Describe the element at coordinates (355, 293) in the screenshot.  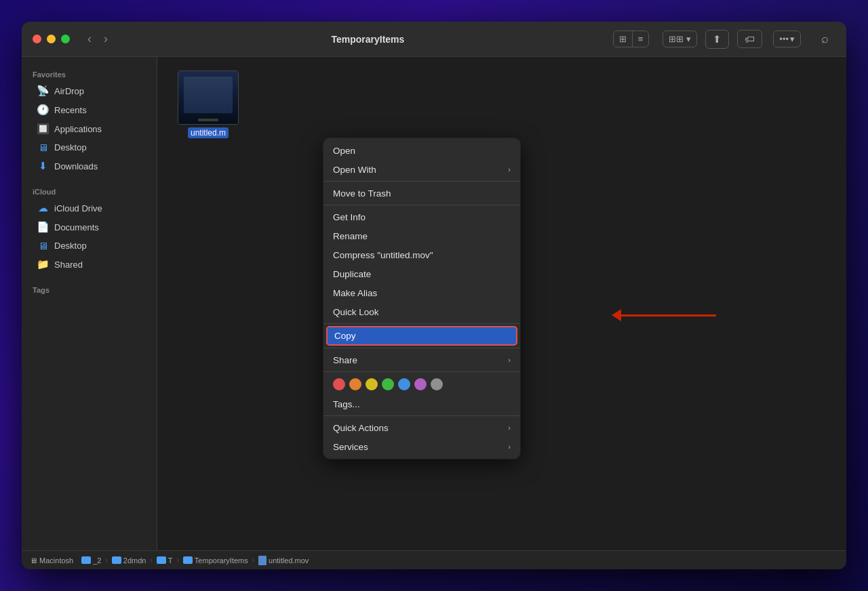
I see `make-alias-label: Make Alias` at that location.